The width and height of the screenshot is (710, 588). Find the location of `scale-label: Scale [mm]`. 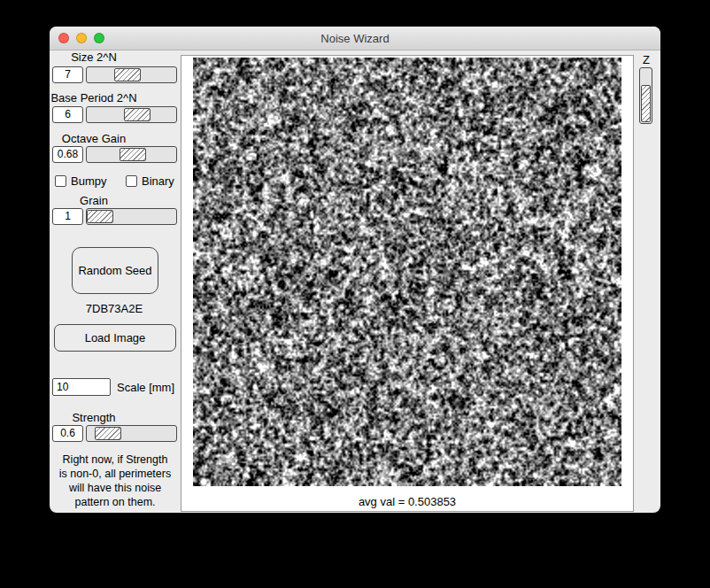

scale-label: Scale [mm] is located at coordinates (145, 388).